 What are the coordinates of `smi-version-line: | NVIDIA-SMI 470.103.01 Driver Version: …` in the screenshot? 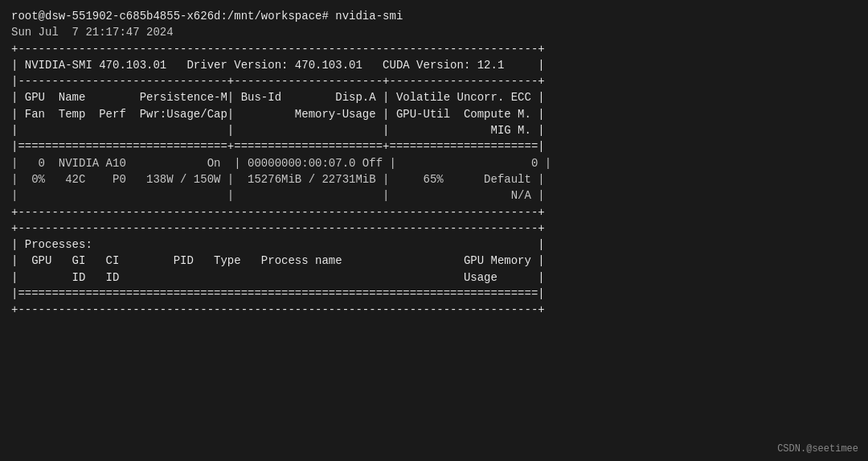 It's located at (434, 65).